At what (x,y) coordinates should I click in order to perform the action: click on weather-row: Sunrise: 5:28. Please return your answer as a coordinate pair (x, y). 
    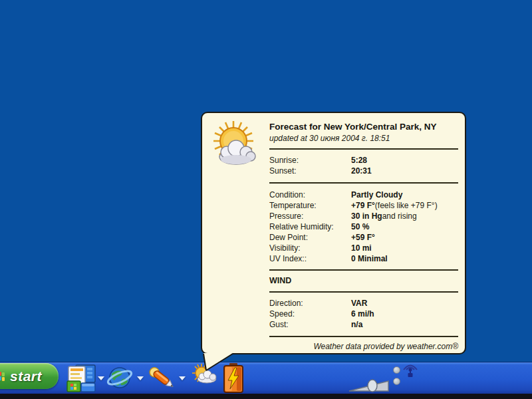
    Looking at the image, I should click on (364, 160).